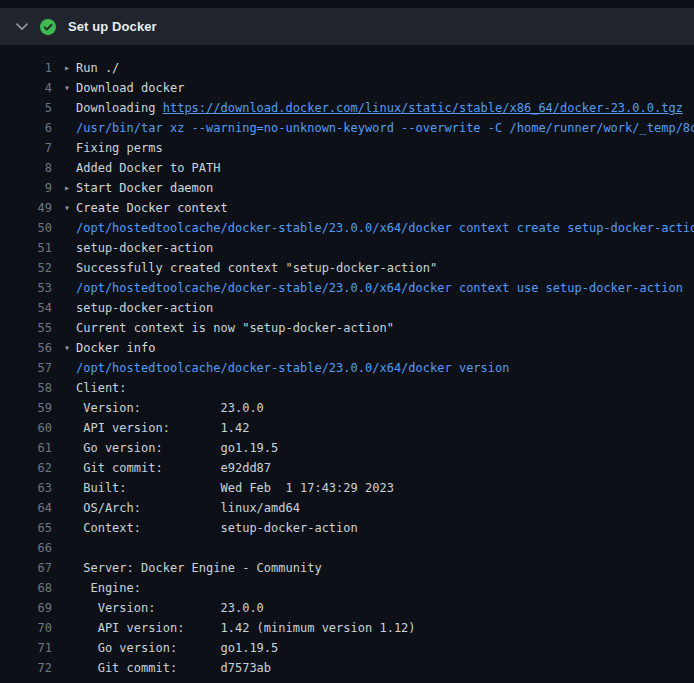  Describe the element at coordinates (347, 428) in the screenshot. I see `log-line: 60 API version: 1.42` at that location.